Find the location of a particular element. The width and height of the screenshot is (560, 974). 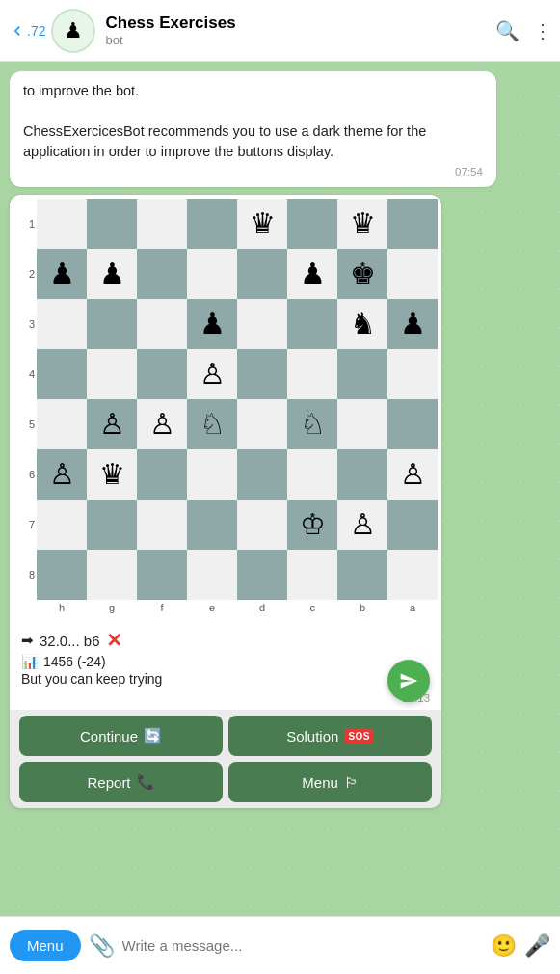

message-text: to improve the bot.ChessExercicesBot rec… is located at coordinates (253, 122).